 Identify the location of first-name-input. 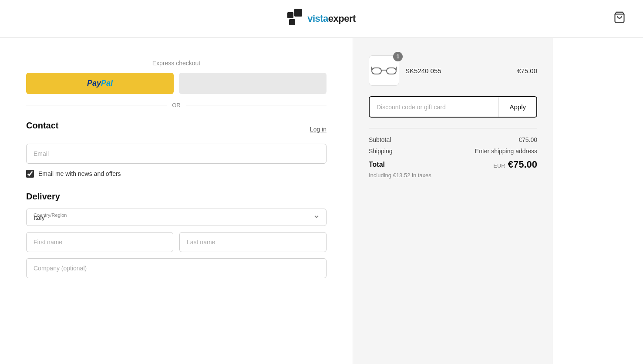
(100, 242).